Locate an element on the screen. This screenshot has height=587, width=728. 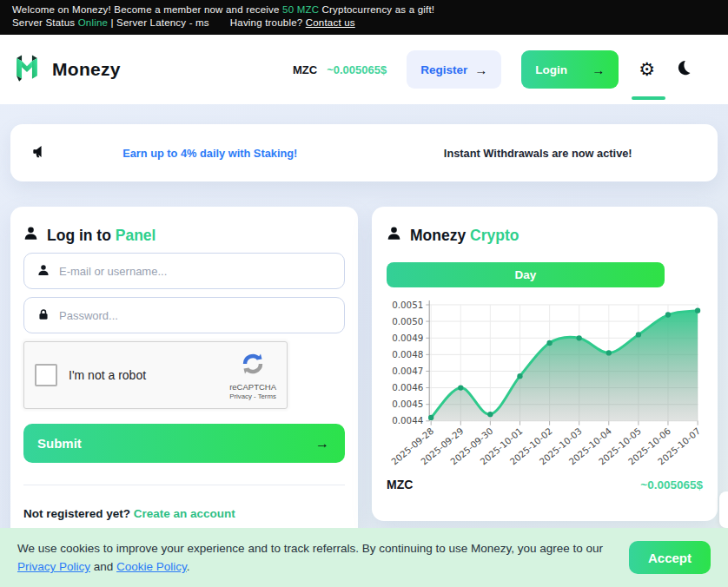
megaphone-icon is located at coordinates (38, 153).